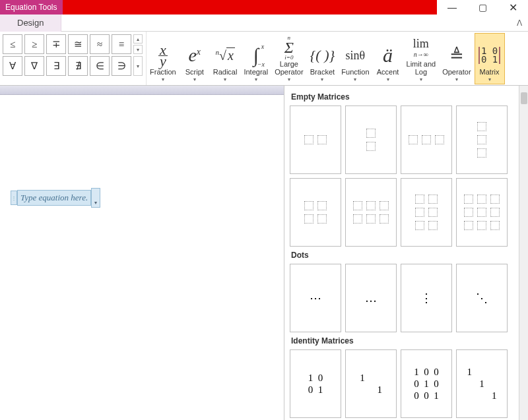 The image size is (528, 420). What do you see at coordinates (482, 384) in the screenshot?
I see `matrix-template: 1 1 1` at bounding box center [482, 384].